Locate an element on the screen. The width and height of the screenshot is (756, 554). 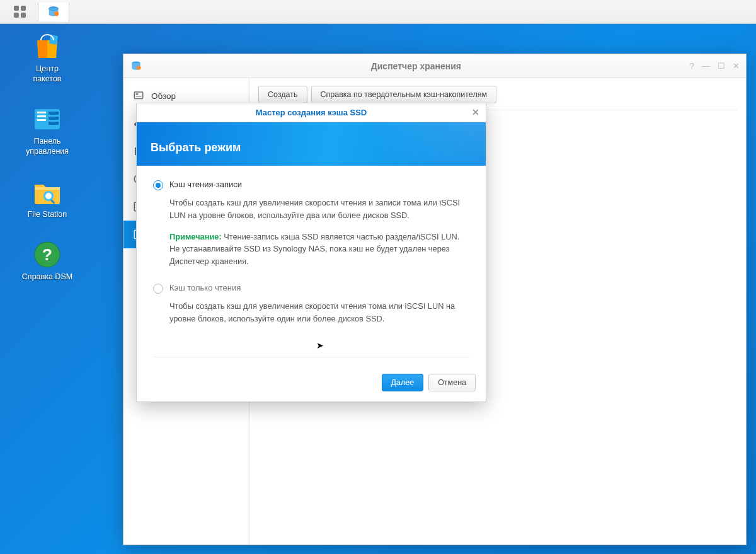
taskbar is located at coordinates (378, 12).